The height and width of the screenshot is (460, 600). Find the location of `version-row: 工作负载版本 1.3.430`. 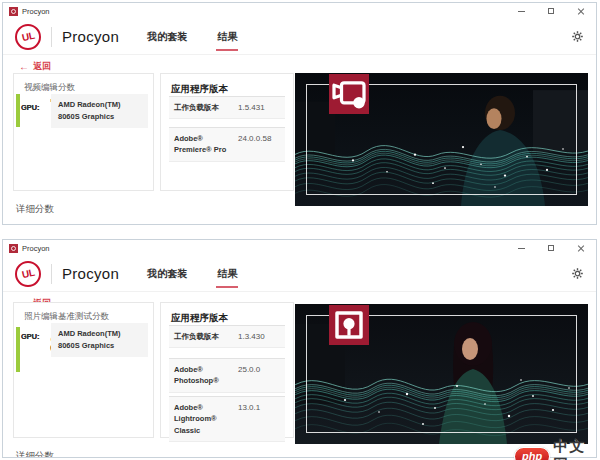

version-row: 工作负载版本 1.3.430 is located at coordinates (227, 336).